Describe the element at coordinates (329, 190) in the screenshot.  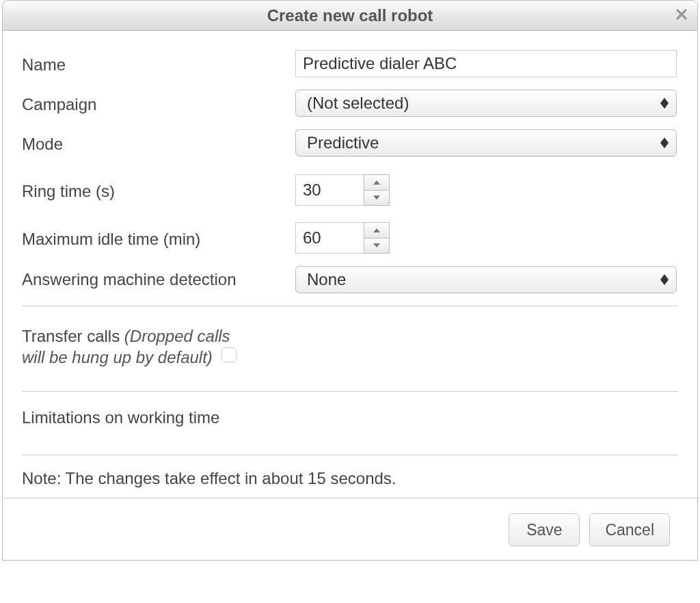
I see `ring-time-input` at that location.